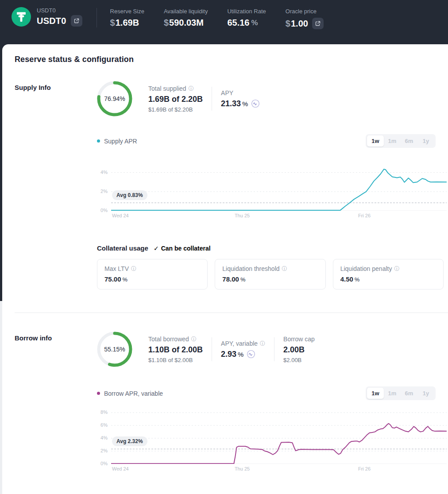 Image resolution: width=448 pixels, height=494 pixels. Describe the element at coordinates (279, 436) in the screenshot. I see `borrow-chart-plot: Avg 2.32%` at that location.